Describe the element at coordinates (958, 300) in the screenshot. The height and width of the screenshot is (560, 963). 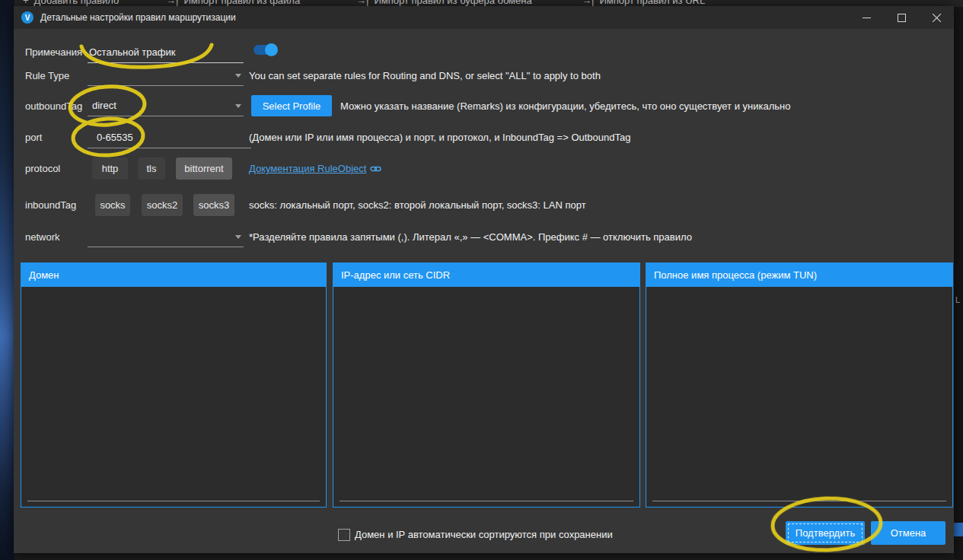
I see `background-text-fragment: L` at that location.